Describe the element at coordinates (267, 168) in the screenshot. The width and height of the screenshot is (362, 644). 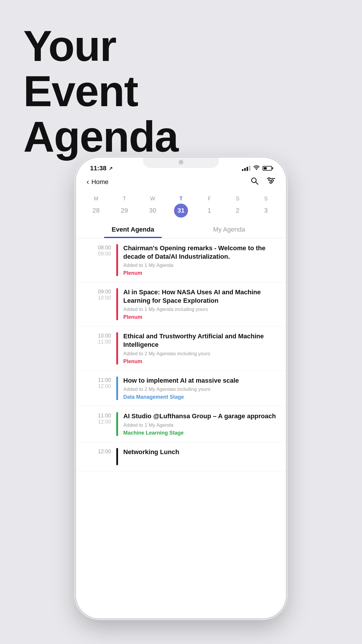
I see `battery-icon` at that location.